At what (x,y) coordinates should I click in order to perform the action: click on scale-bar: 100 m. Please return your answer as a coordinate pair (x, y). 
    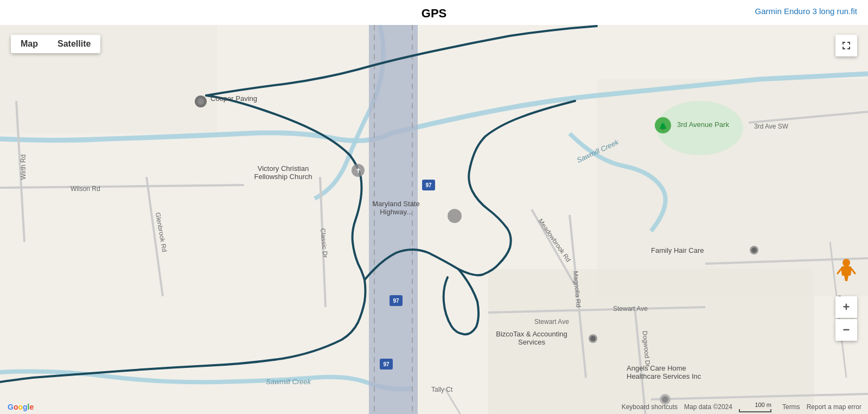
    Looking at the image, I should click on (755, 407).